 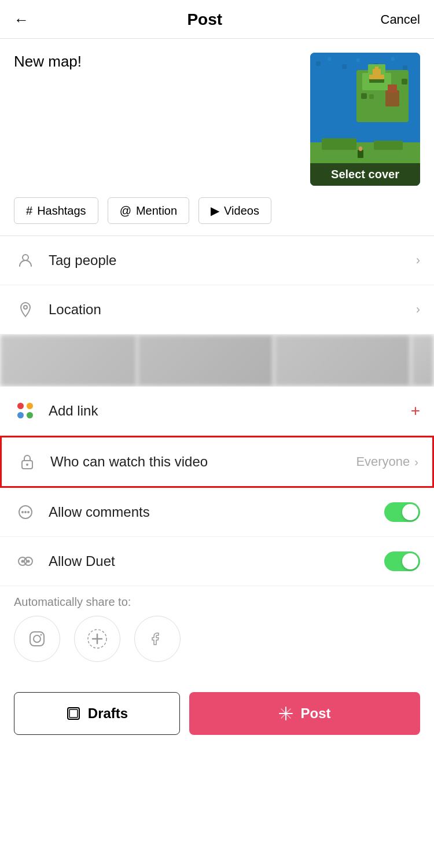 I want to click on hashtag-icon: #, so click(x=29, y=211).